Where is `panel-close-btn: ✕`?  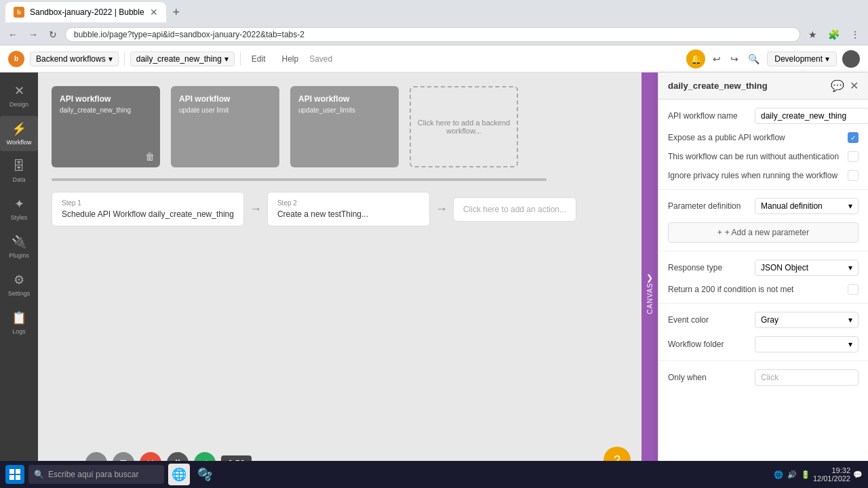 panel-close-btn: ✕ is located at coordinates (854, 85).